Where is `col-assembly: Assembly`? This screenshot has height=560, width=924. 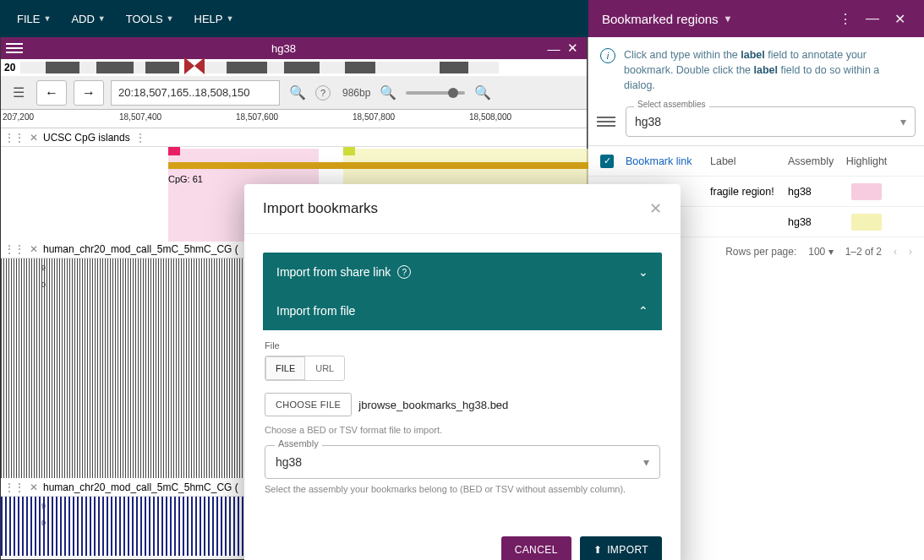 col-assembly: Assembly is located at coordinates (817, 161).